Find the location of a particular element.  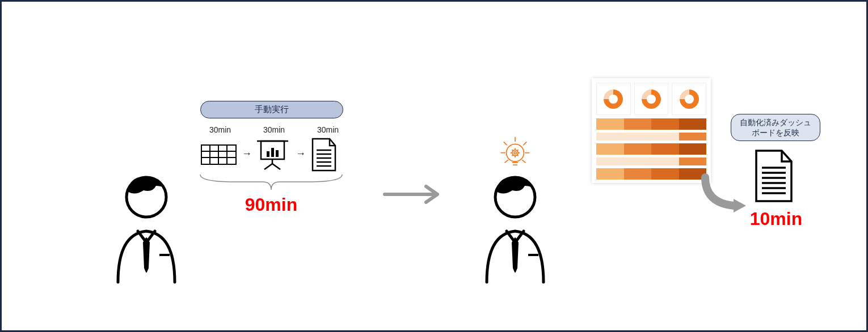

total-time-left: 90min is located at coordinates (271, 205).